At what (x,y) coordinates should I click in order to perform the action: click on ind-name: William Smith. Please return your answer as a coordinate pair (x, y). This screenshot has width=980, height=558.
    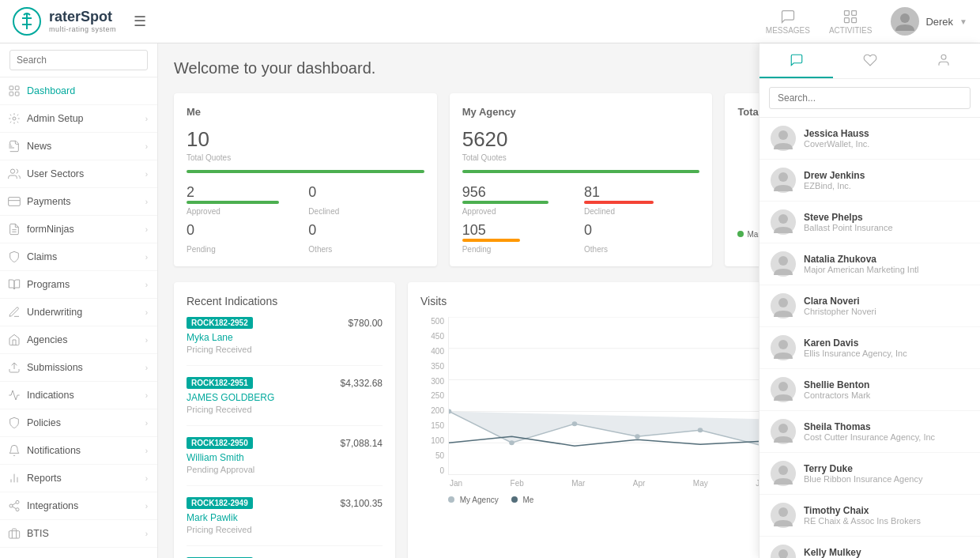
    Looking at the image, I should click on (285, 458).